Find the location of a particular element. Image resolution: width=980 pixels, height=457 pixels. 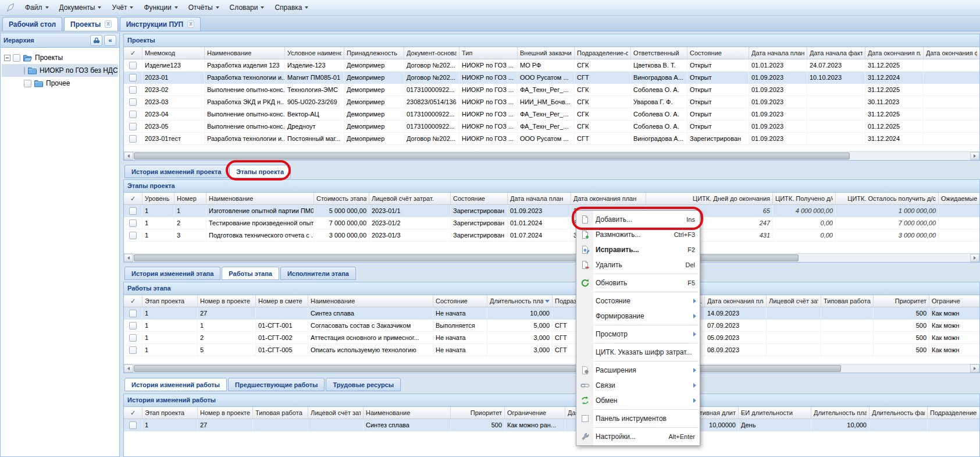

column-header: Дата окончания ф is located at coordinates (952, 53).